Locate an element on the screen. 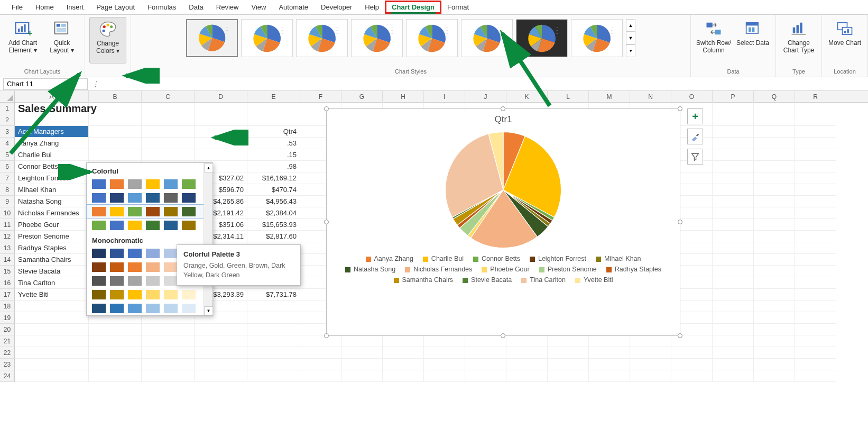 The image size is (868, 437). cell-O21 is located at coordinates (692, 341).